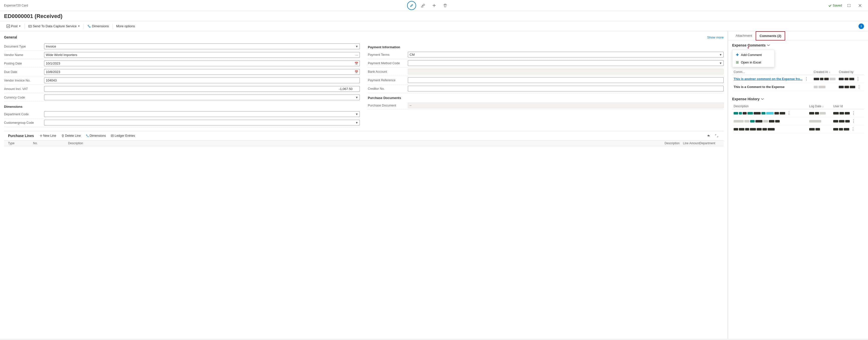  Describe the element at coordinates (361, 143) in the screenshot. I see `desc-header: Description` at that location.